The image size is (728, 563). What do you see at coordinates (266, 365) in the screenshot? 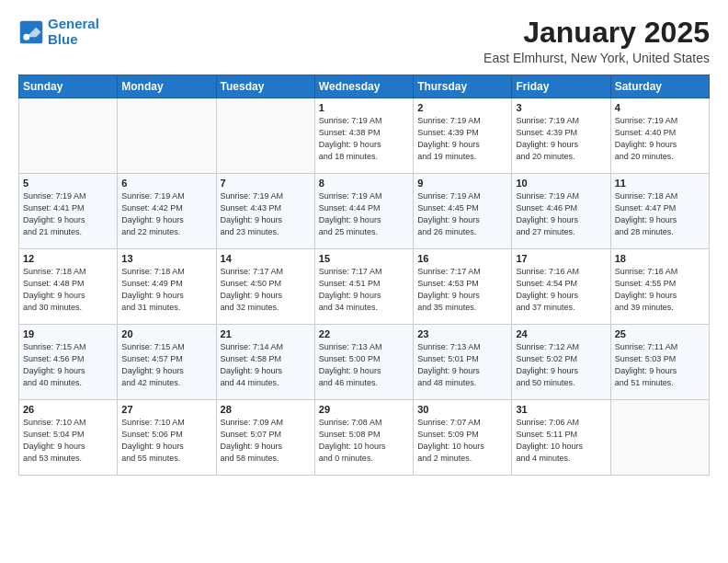
I see `cell-content: Sunrise: 7:14 AM Sunset: 4:58 PM Dayligh…` at bounding box center [266, 365].